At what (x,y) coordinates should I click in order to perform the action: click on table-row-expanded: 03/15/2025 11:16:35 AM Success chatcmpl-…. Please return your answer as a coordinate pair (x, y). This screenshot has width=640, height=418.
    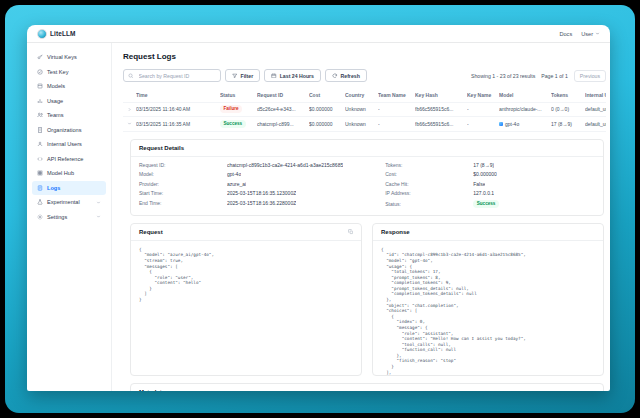
    Looking at the image, I should click on (364, 124).